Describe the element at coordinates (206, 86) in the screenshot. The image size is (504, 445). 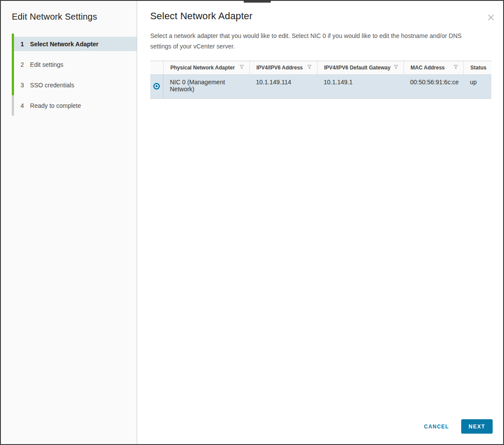
I see `cell-physical-network-adapter: NIC 0 (Management Network)` at that location.